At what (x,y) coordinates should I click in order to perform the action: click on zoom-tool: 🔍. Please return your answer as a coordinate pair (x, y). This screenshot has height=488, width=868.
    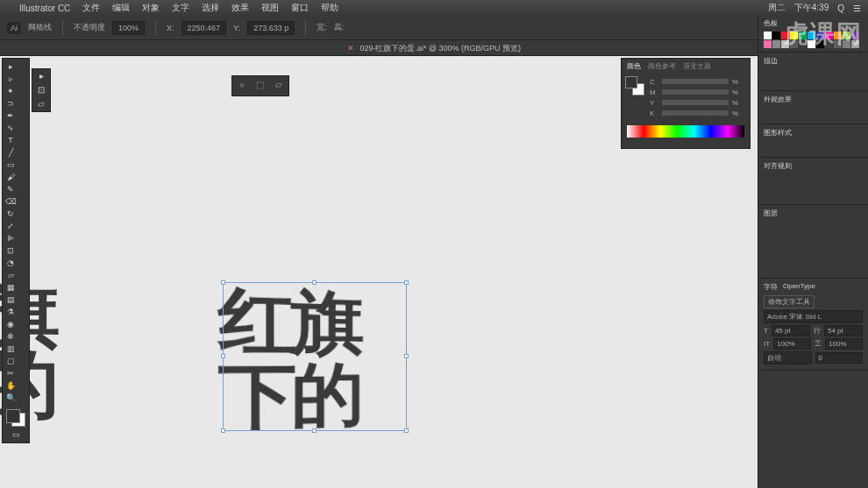
    Looking at the image, I should click on (11, 398).